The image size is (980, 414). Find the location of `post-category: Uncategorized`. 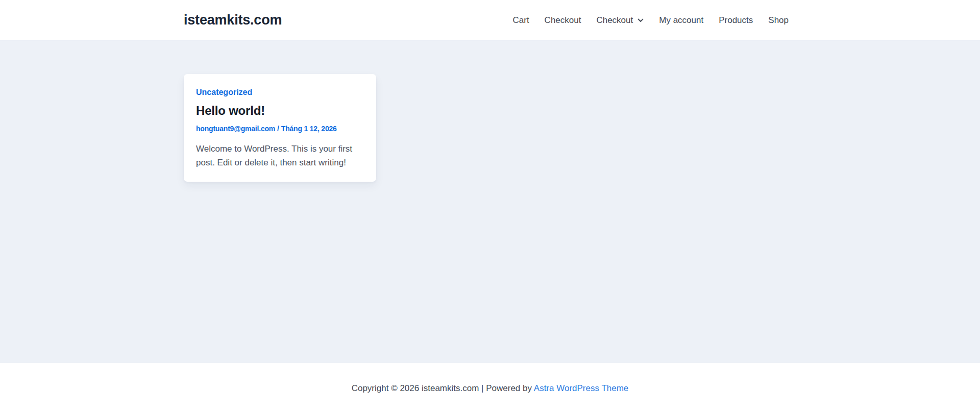

post-category: Uncategorized is located at coordinates (280, 92).